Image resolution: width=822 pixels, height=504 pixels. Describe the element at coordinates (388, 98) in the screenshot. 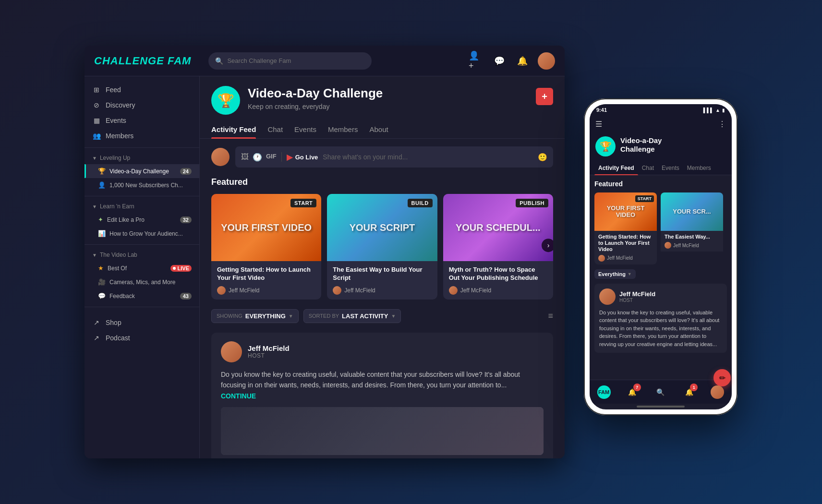

I see `group-info: Video-a-Day Challenge Keep on creating, …` at that location.